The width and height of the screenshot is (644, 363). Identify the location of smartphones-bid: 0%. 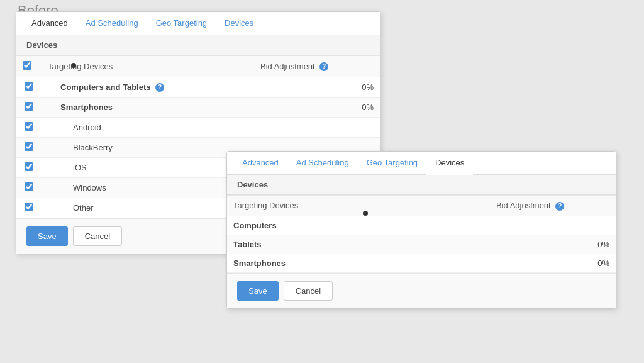
(317, 108).